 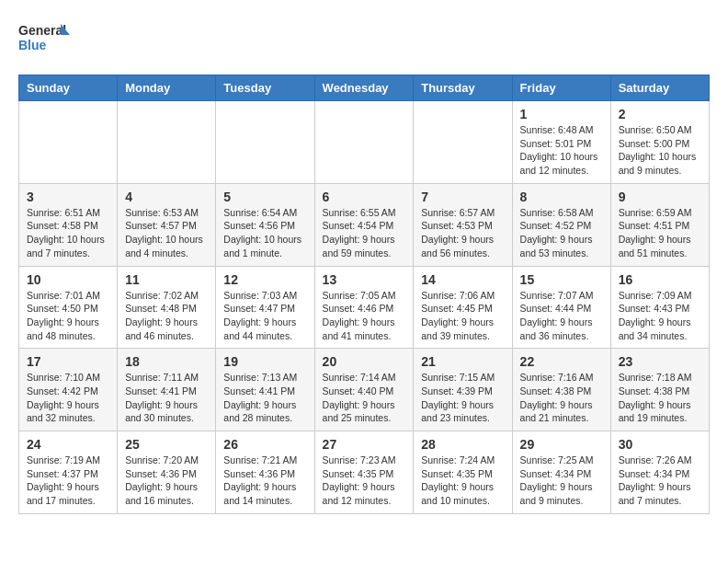 I want to click on day-number: 11, so click(x=166, y=280).